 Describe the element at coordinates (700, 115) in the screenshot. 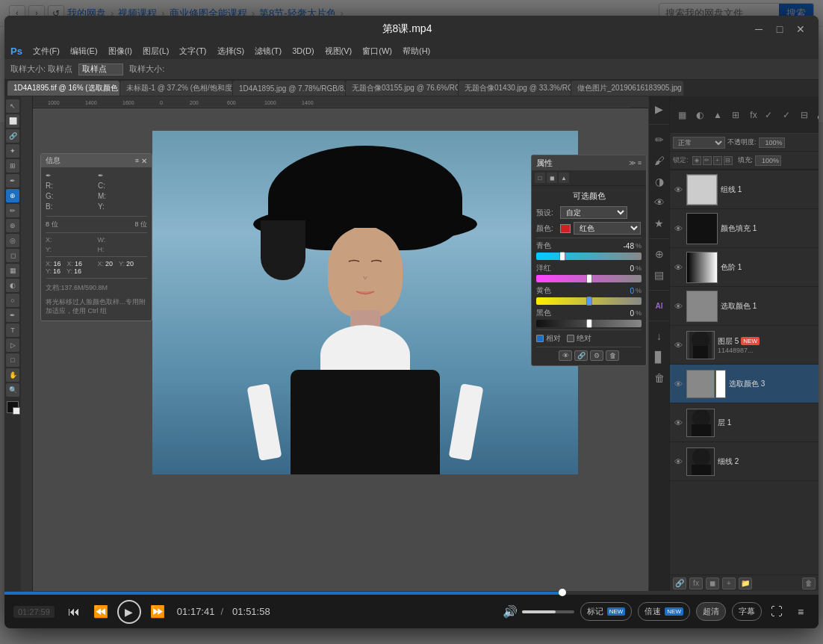

I see `top-icon-adjust1: ◐` at that location.